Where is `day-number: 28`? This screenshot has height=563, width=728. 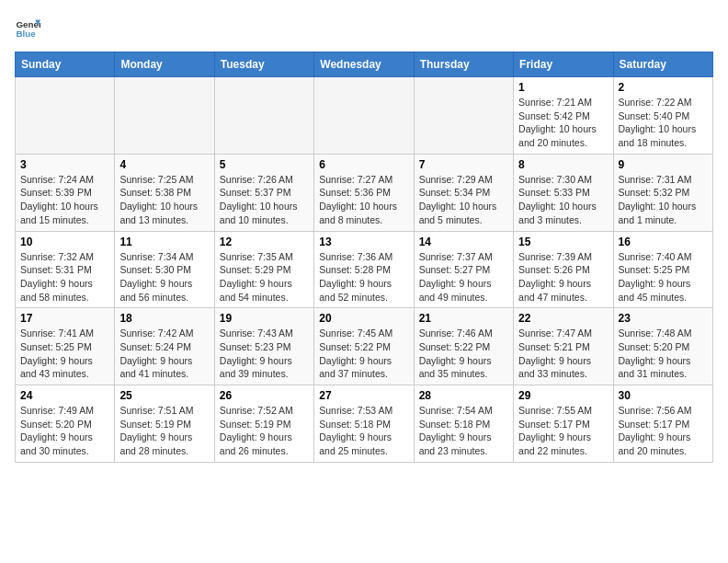 day-number: 28 is located at coordinates (463, 396).